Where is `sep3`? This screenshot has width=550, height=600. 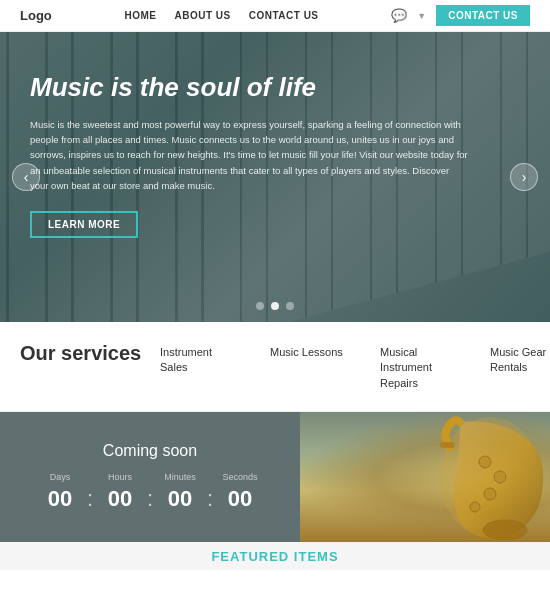 sep3 is located at coordinates (210, 477).